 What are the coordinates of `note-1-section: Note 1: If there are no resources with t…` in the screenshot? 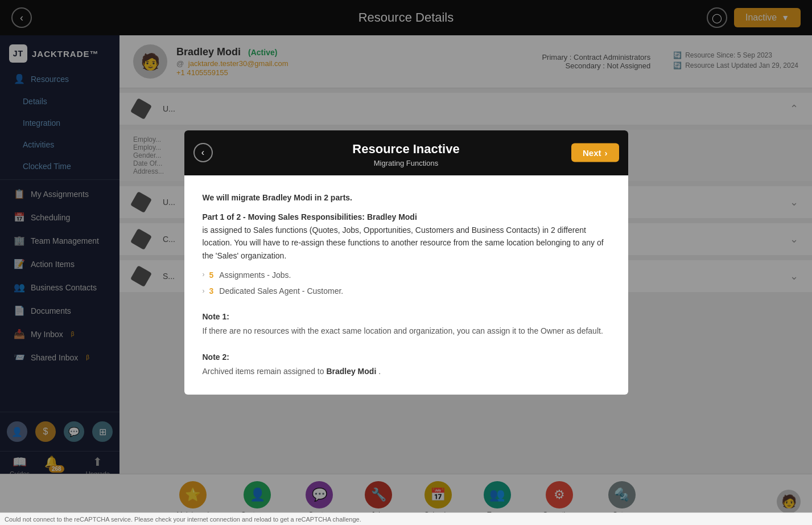 It's located at (406, 323).